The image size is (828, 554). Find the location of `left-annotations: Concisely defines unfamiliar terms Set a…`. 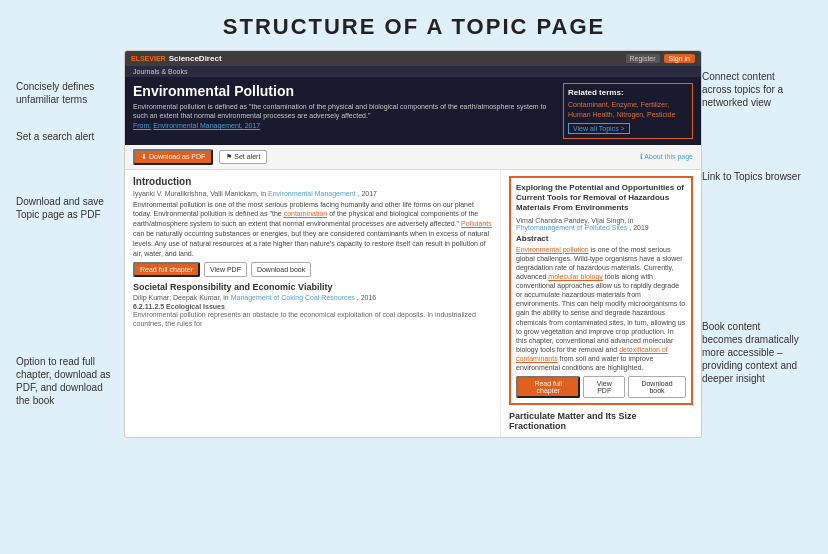

left-annotations: Concisely defines unfamiliar terms Set a… is located at coordinates (70, 244).